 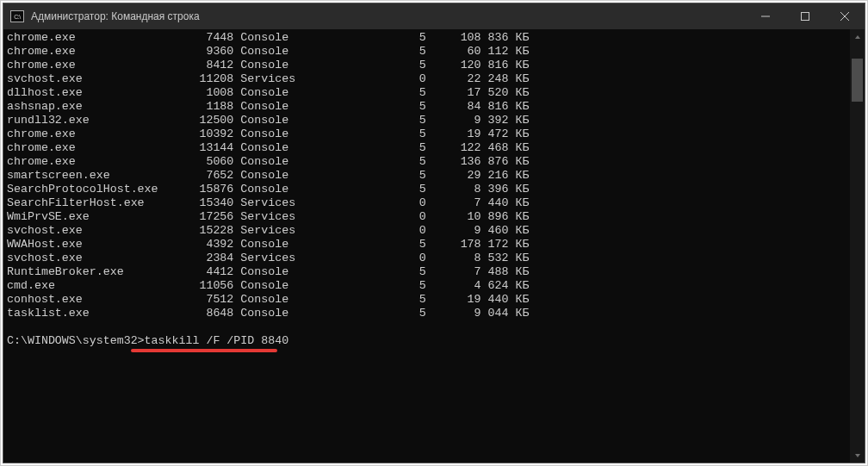 What do you see at coordinates (427, 272) in the screenshot?
I see `task-row: RuntimeBroker.exe 4412 Console 5 7 488 К…` at bounding box center [427, 272].